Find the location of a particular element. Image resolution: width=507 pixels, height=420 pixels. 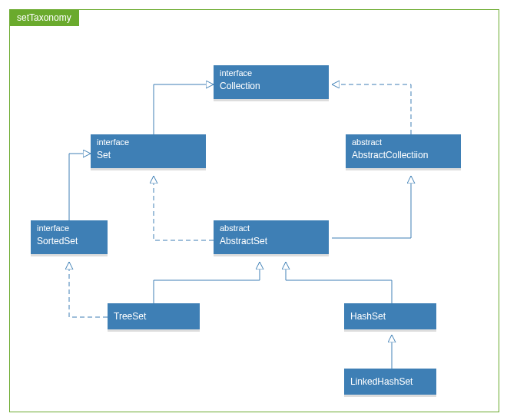

node-hashset: HashSet is located at coordinates (390, 316).